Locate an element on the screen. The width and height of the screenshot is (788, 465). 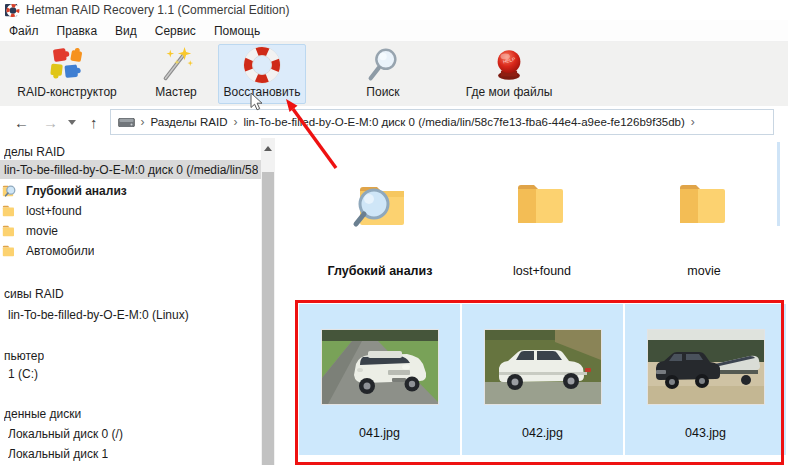
sidebar-section-computer: пьютер is located at coordinates (131, 356).